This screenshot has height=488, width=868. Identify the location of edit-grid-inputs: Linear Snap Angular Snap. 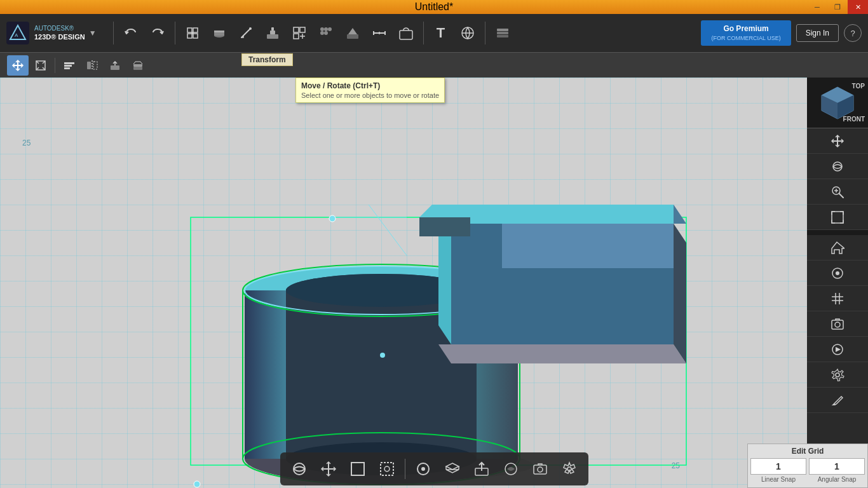
(808, 470).